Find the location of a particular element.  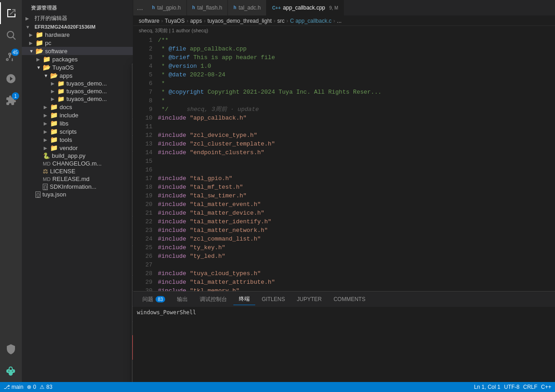

tab-label: 调试控制台 is located at coordinates (213, 299).